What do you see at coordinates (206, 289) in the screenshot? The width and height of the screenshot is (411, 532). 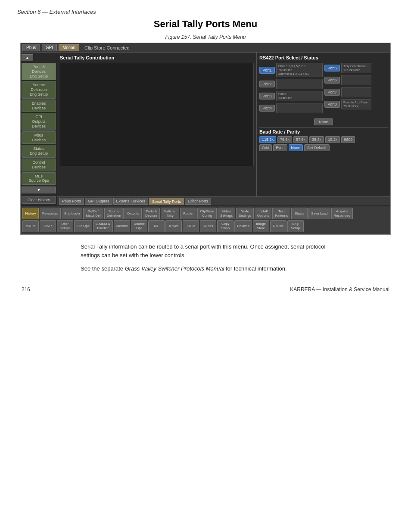 I see `page-footer: 216 KARRERA — Installation & Service Man…` at bounding box center [206, 289].